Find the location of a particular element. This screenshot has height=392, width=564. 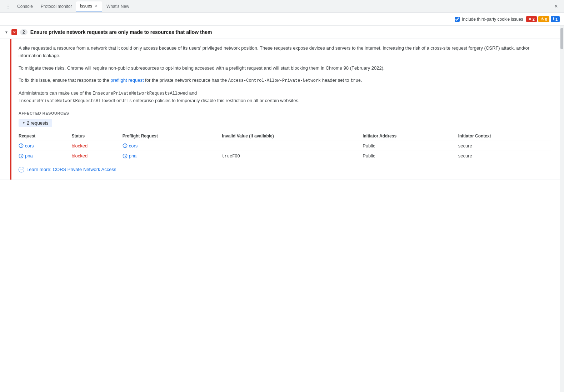

table-row: corsblockedcorsPublicsecure is located at coordinates (285, 146).